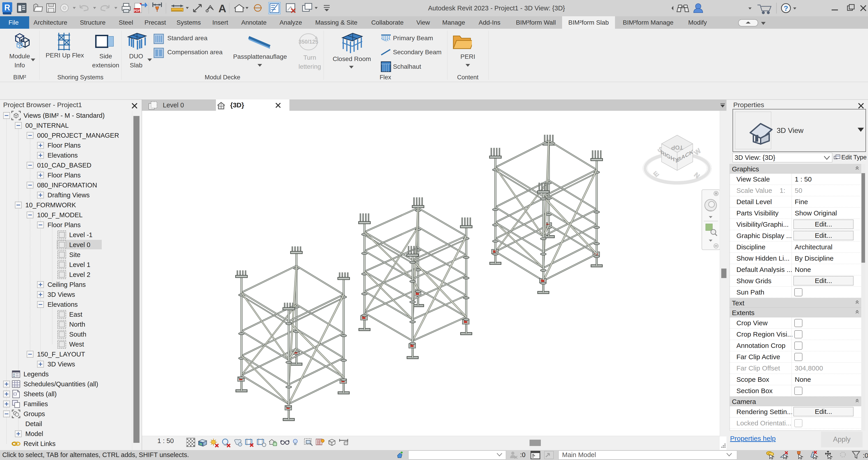 The width and height of the screenshot is (868, 460). I want to click on svg-text: :0, so click(865, 455).